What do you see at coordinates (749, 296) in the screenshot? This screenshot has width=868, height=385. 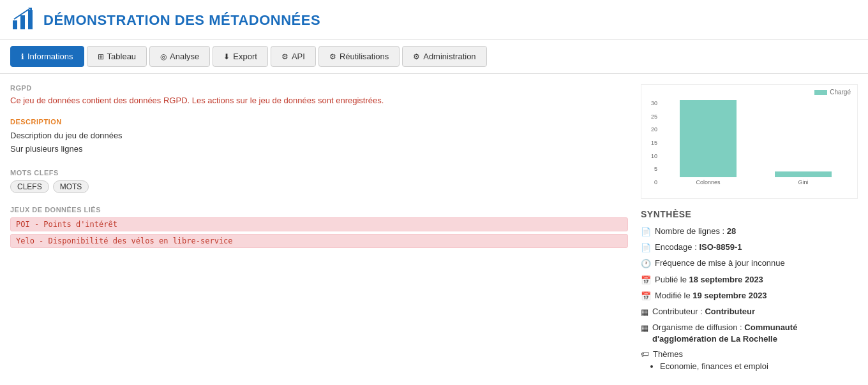 I see `synthese-modifie: 📅 Modifié le 19 septembre 2023` at bounding box center [749, 296].